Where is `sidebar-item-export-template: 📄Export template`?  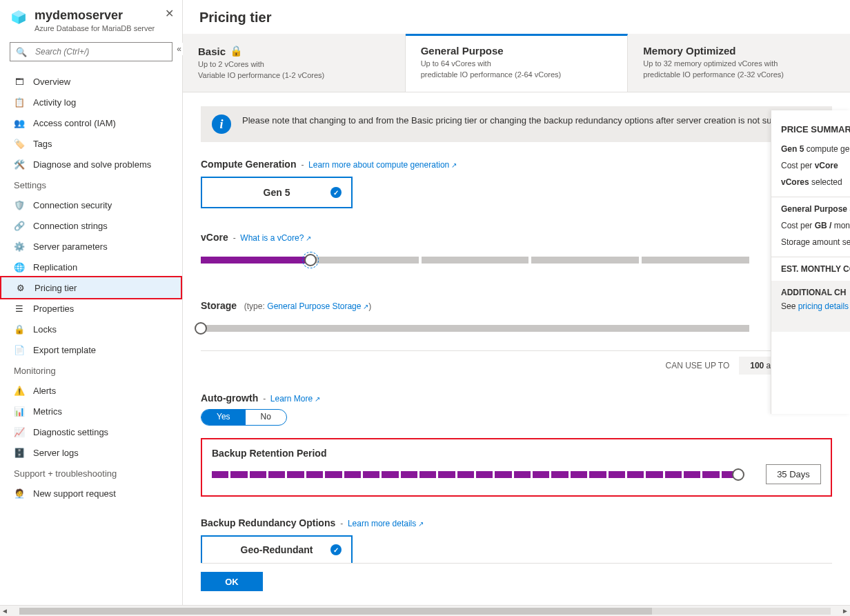
sidebar-item-export-template: 📄Export template is located at coordinates (91, 350).